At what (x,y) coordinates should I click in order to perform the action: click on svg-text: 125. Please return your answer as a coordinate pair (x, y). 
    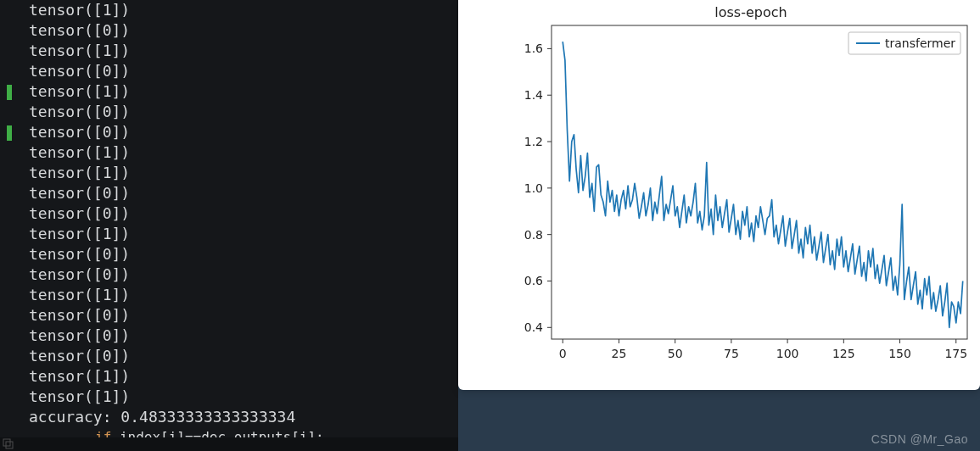
    Looking at the image, I should click on (843, 354).